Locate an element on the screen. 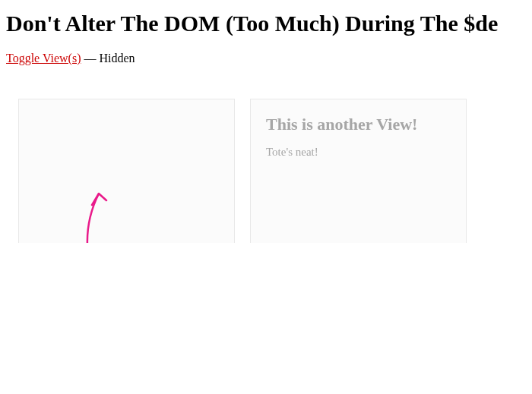 Image resolution: width=532 pixels, height=394 pixels. toggle-row: Toggle View(s) — Hidden is located at coordinates (266, 62).